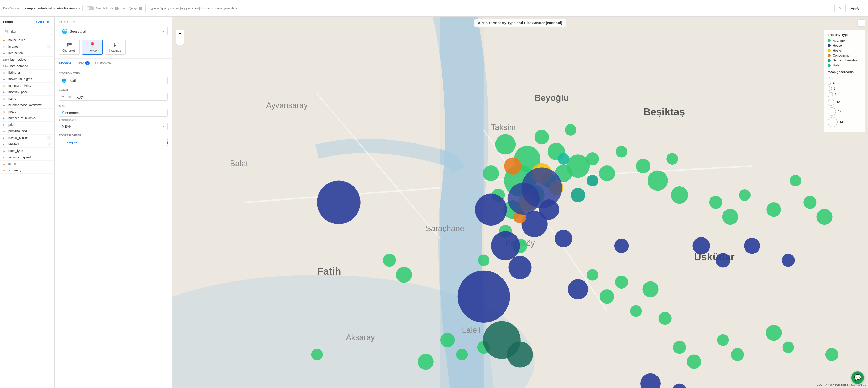 The image size is (868, 388). What do you see at coordinates (27, 53) in the screenshot?
I see `field-item: A interaction` at bounding box center [27, 53].